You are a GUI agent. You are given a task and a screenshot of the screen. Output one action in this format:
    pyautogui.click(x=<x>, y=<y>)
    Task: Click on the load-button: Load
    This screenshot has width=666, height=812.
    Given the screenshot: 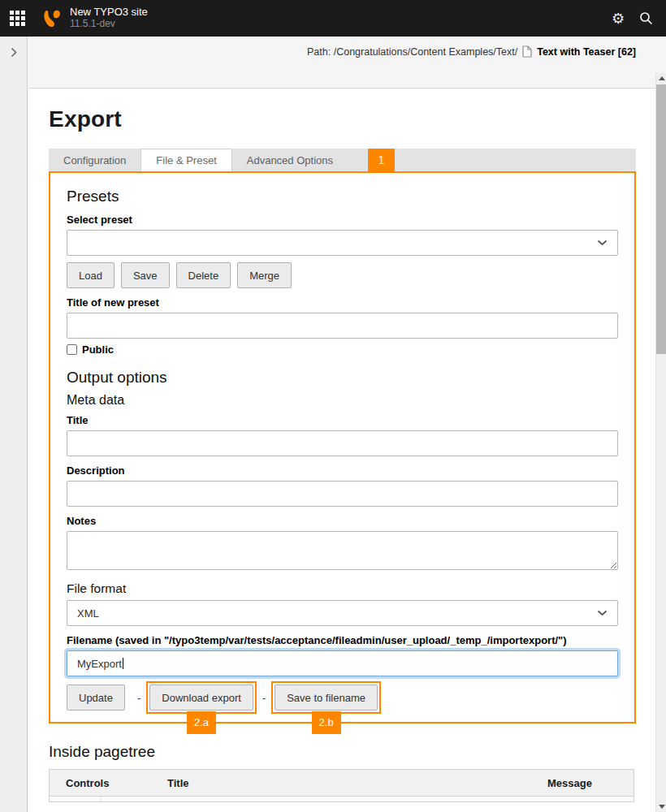 What is the action you would take?
    pyautogui.click(x=91, y=275)
    